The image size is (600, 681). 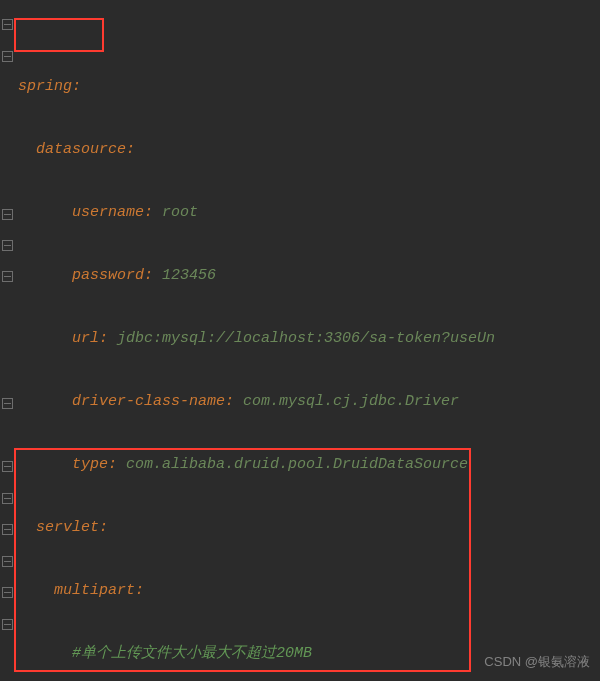 What do you see at coordinates (189, 276) in the screenshot?
I see `yaml-value: 123456` at bounding box center [189, 276].